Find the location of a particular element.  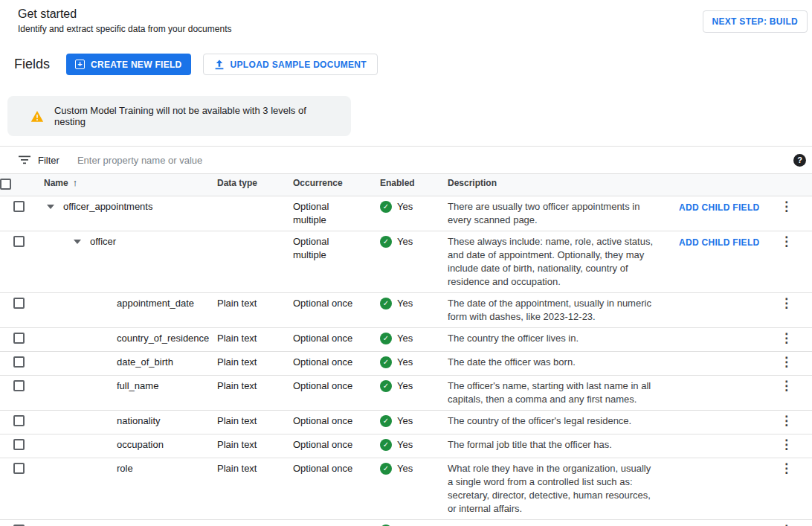

field-name-cell: status is located at coordinates (131, 523).